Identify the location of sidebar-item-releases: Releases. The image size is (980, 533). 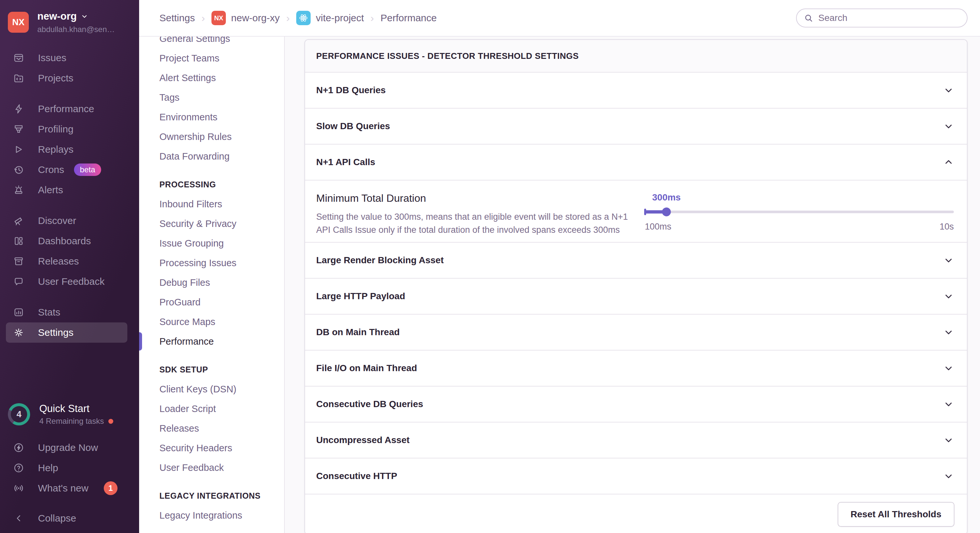
(67, 262).